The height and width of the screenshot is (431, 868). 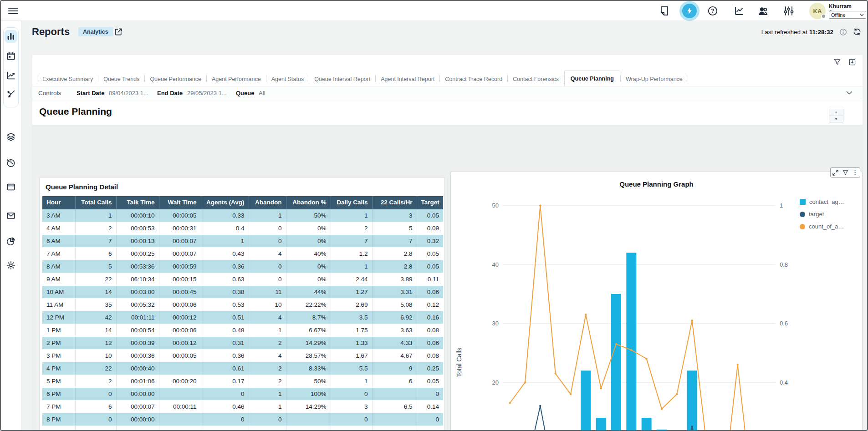 What do you see at coordinates (855, 172) in the screenshot?
I see `kebab-menu-icon: ⋮` at bounding box center [855, 172].